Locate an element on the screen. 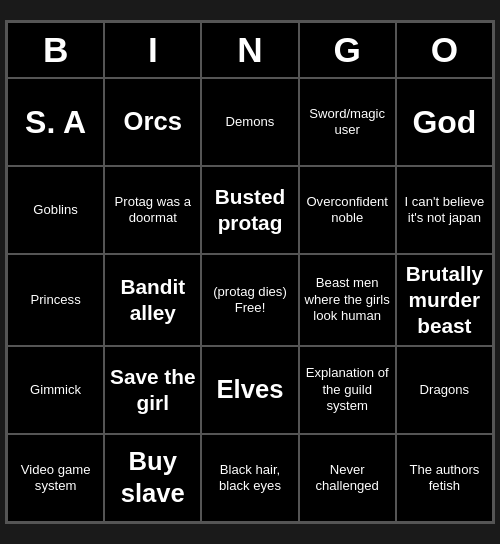 This screenshot has width=500, height=544. bingo-header: BINGO is located at coordinates (250, 50).